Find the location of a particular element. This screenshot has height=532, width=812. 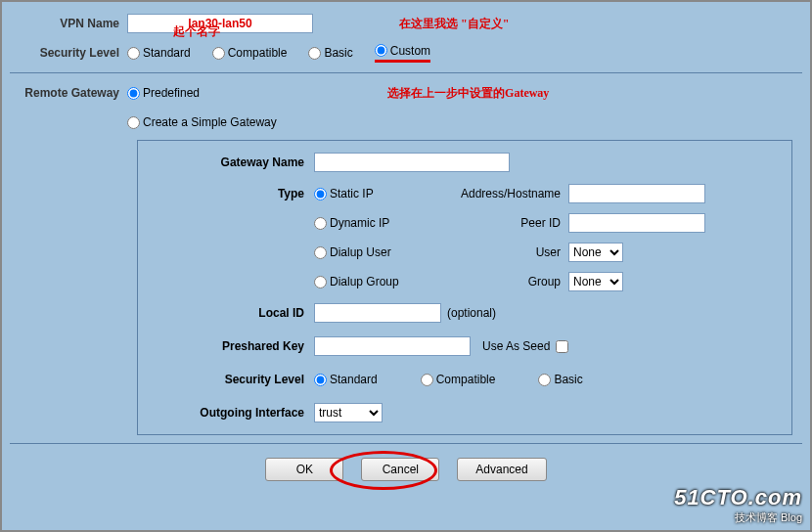

watermark-line1: 51CTO.com is located at coordinates (738, 498).